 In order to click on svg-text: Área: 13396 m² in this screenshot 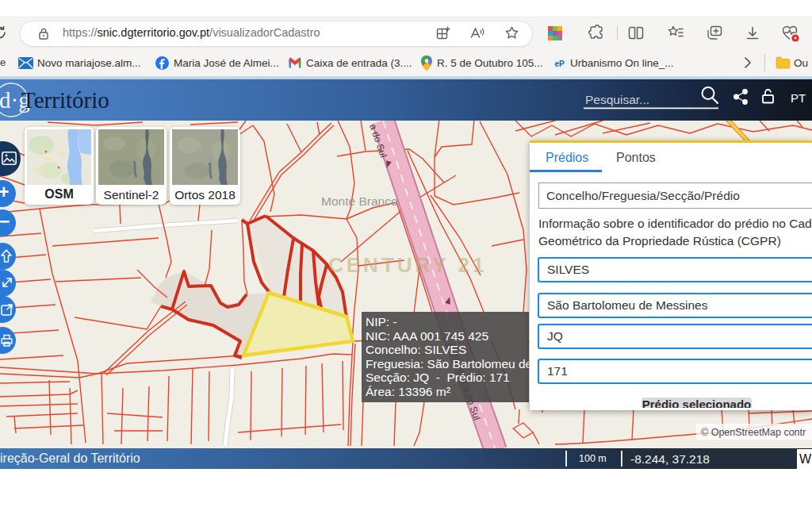, I will do `click(408, 392)`.